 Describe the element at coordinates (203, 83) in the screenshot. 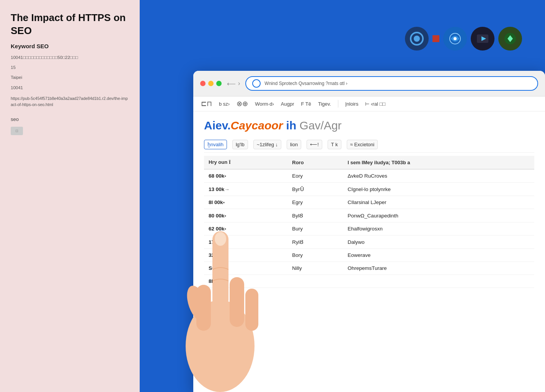

I see `close-button` at that location.